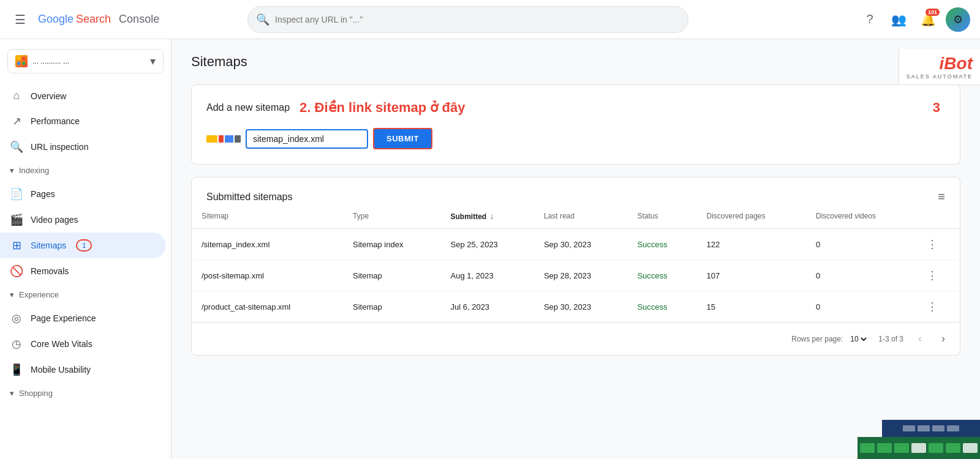 The width and height of the screenshot is (980, 459). I want to click on experience-label: Experience, so click(39, 295).